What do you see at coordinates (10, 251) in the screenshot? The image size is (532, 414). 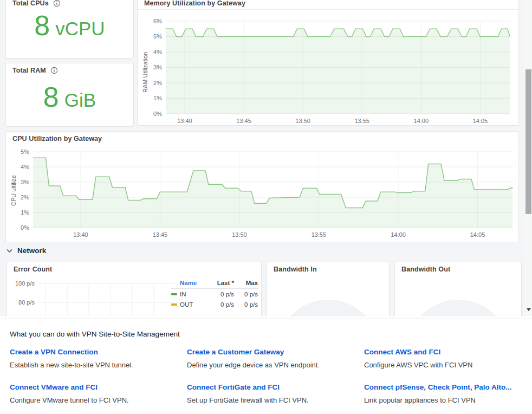 I see `chevron-down-icon` at bounding box center [10, 251].